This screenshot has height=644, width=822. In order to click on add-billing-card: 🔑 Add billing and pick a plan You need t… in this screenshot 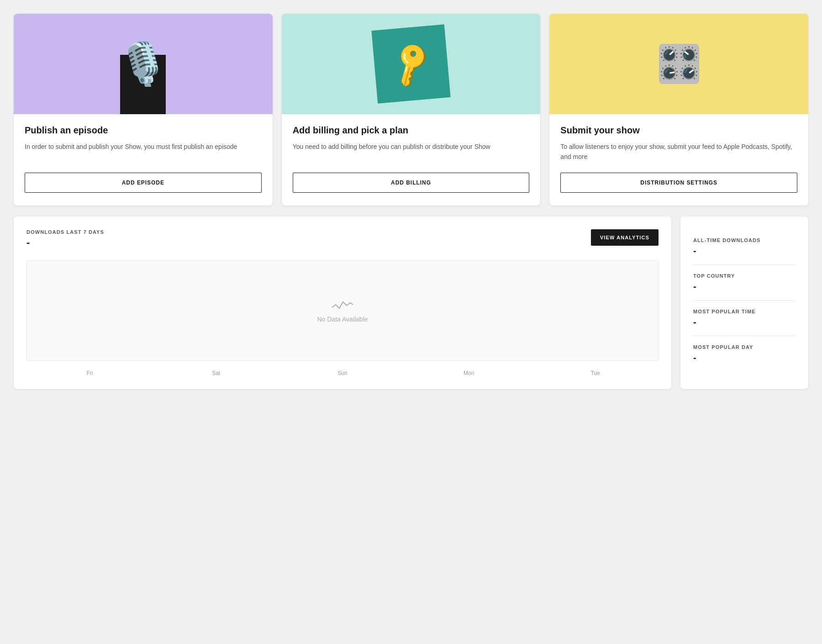, I will do `click(411, 110)`.